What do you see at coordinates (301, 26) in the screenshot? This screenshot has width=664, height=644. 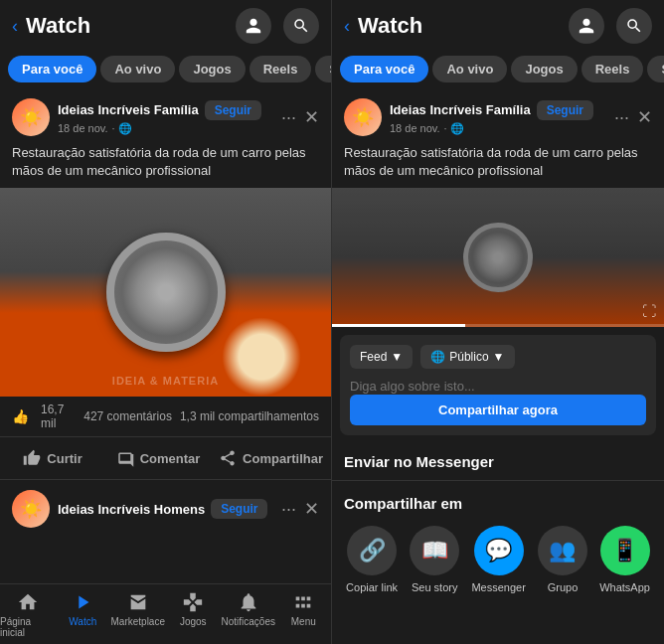 I see `search-icon-button` at bounding box center [301, 26].